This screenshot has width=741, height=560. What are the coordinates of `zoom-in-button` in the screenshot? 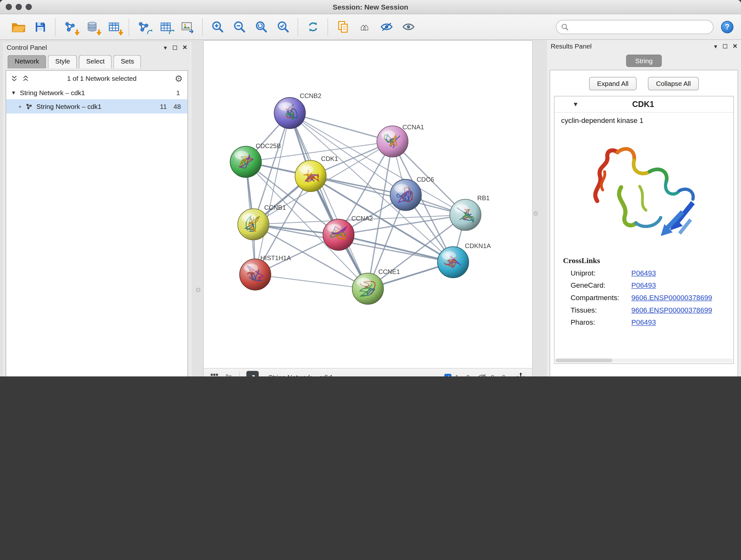 It's located at (217, 27).